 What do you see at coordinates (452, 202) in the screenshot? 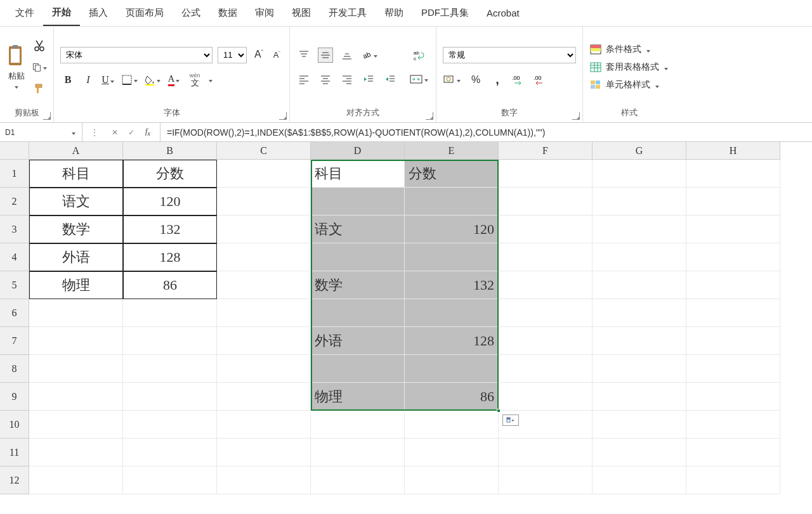
I see `cell-E2` at bounding box center [452, 202].